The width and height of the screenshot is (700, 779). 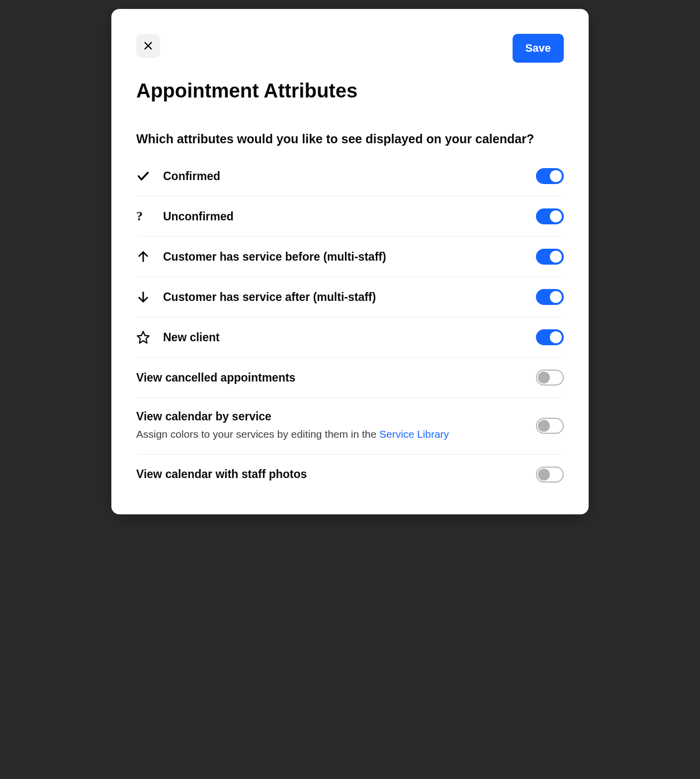 I want to click on close-button, so click(x=148, y=46).